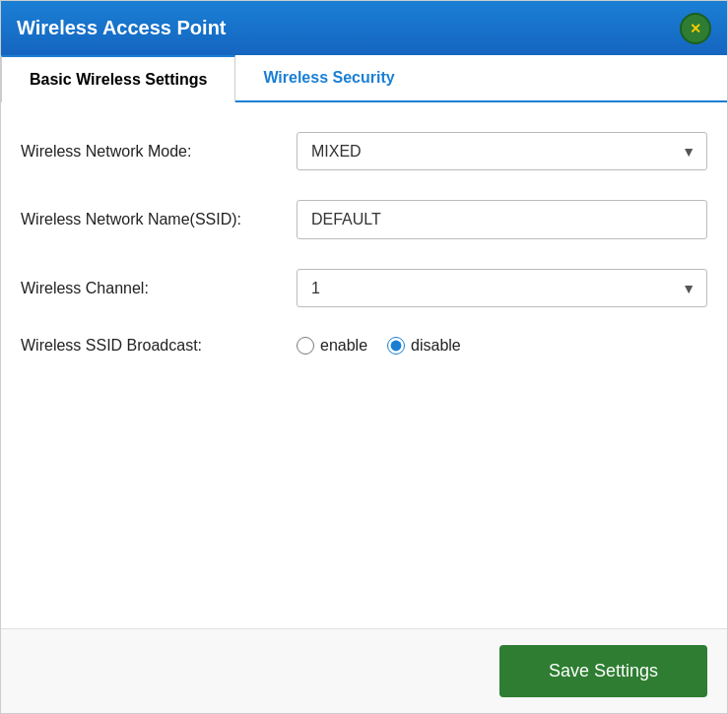 The image size is (728, 714). Describe the element at coordinates (364, 671) in the screenshot. I see `footer: Save Settings` at that location.